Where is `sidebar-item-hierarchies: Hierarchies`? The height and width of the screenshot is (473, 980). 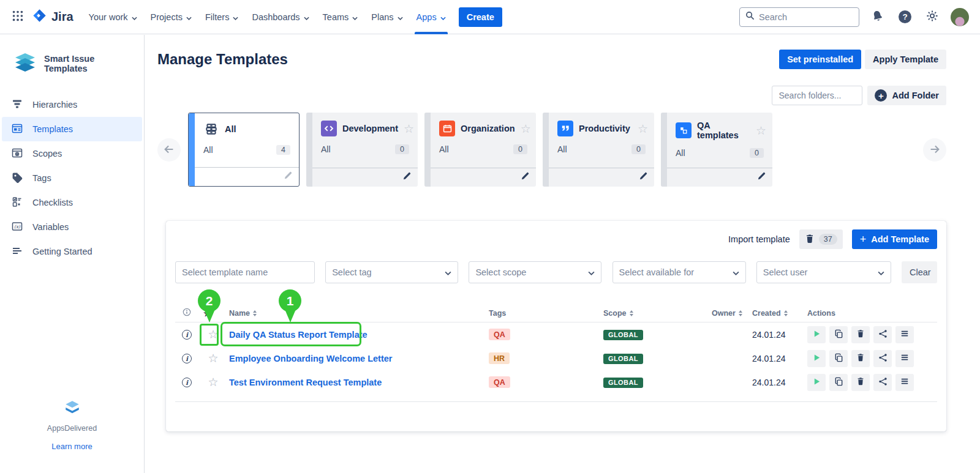 sidebar-item-hierarchies: Hierarchies is located at coordinates (72, 105).